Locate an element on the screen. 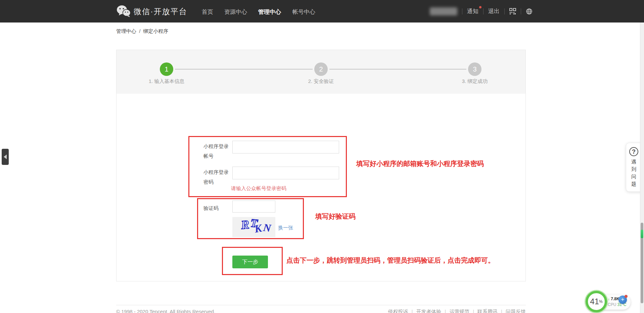  next-step-button: 下一步 is located at coordinates (250, 262).